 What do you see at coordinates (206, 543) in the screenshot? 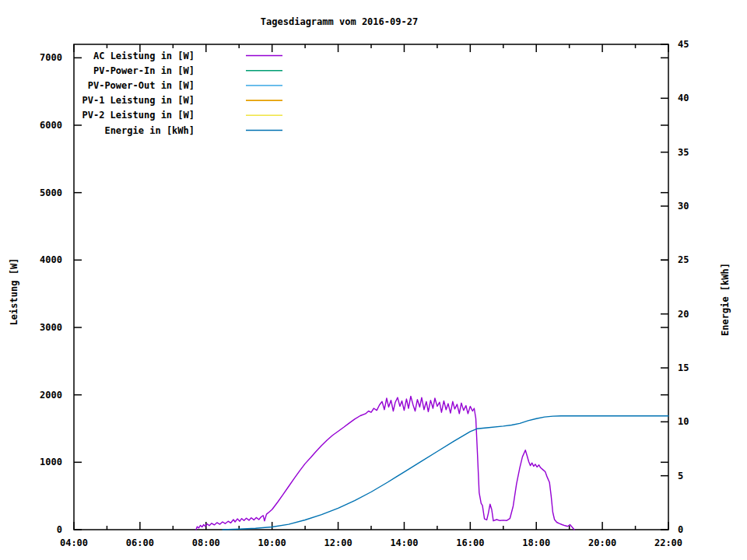
I see `x-tick-label: 08:00` at bounding box center [206, 543].